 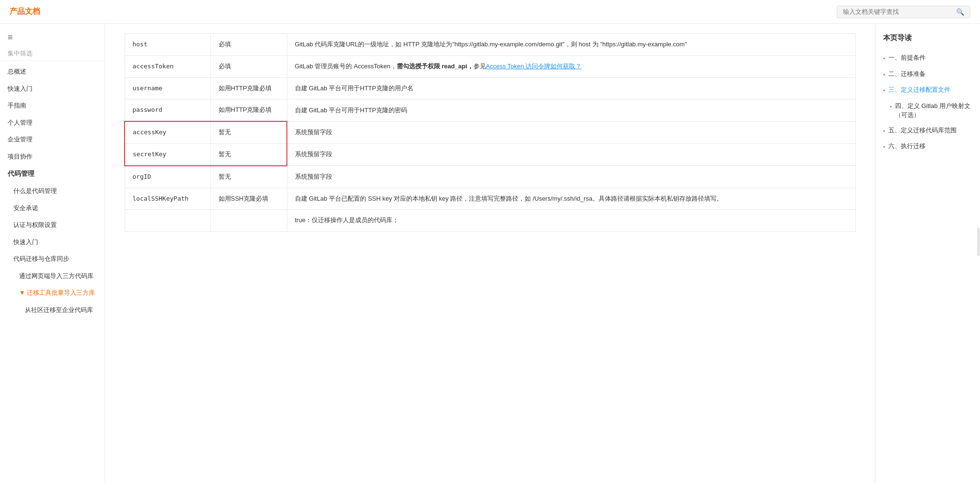 I want to click on toc-item-3: • 三、定义迁移配置文件, so click(x=928, y=90).